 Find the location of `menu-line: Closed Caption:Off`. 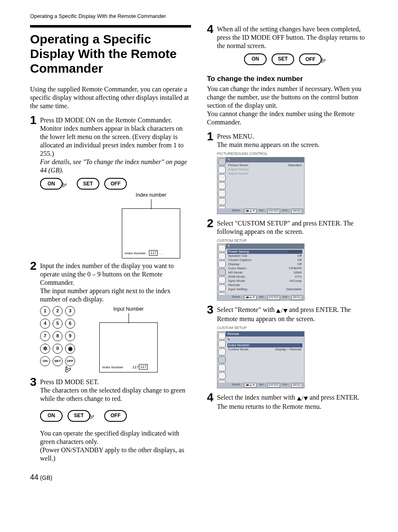

menu-line: Closed Caption:Off is located at coordinates (265, 260).